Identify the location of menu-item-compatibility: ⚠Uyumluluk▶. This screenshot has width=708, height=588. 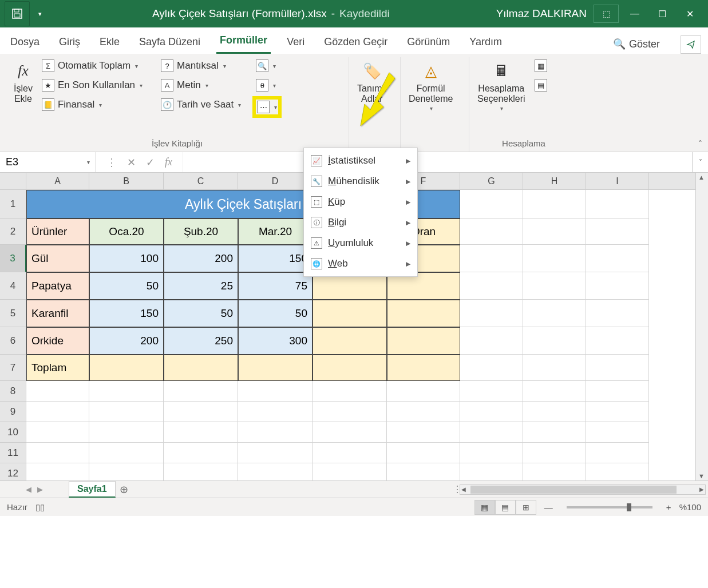
(361, 243).